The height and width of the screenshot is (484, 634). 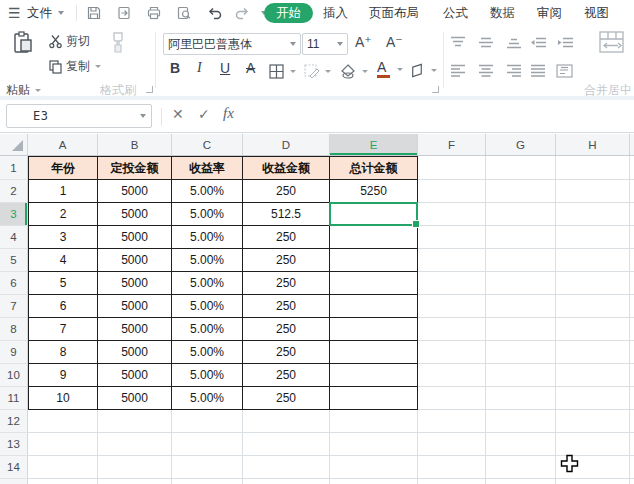 What do you see at coordinates (436, 90) in the screenshot?
I see `font-dialog-launcher` at bounding box center [436, 90].